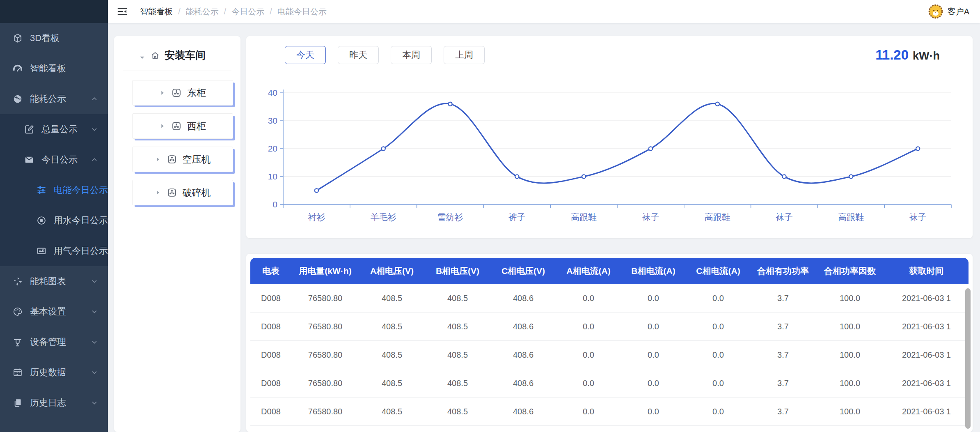 The image size is (980, 432). What do you see at coordinates (54, 403) in the screenshot?
I see `sidebar-item: 历史日志` at bounding box center [54, 403].